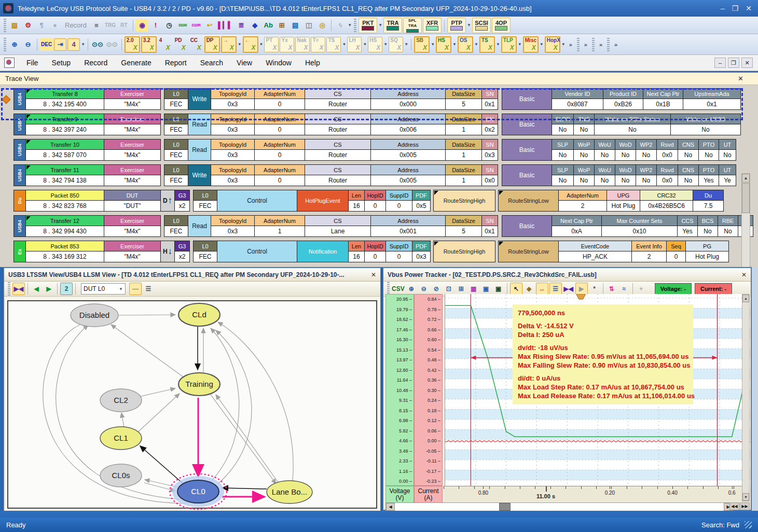  Describe the element at coordinates (121, 289) in the screenshot. I see `chevron-down-icon: ▼` at that location.